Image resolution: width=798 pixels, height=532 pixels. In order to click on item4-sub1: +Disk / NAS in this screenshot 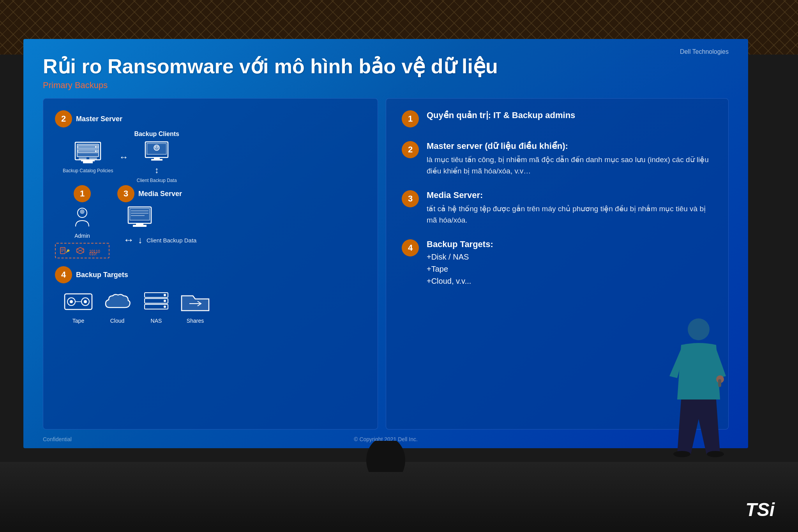, I will do `click(570, 257)`.